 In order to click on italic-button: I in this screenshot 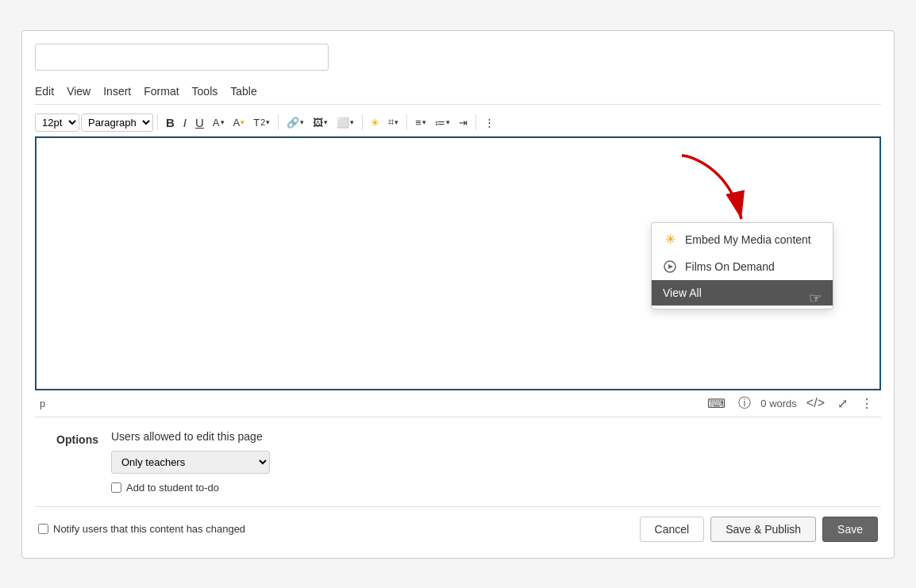, I will do `click(185, 122)`.